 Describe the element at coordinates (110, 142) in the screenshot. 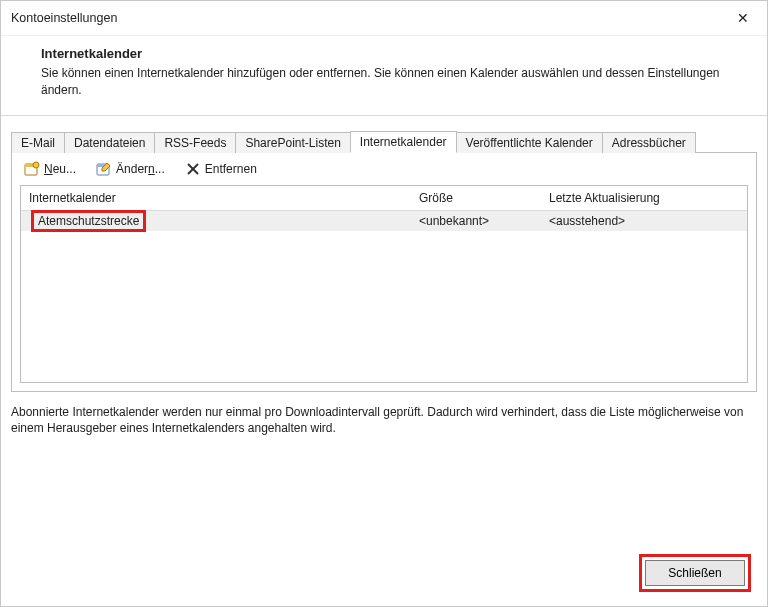

I see `tab-datafiles: Datendateien` at that location.